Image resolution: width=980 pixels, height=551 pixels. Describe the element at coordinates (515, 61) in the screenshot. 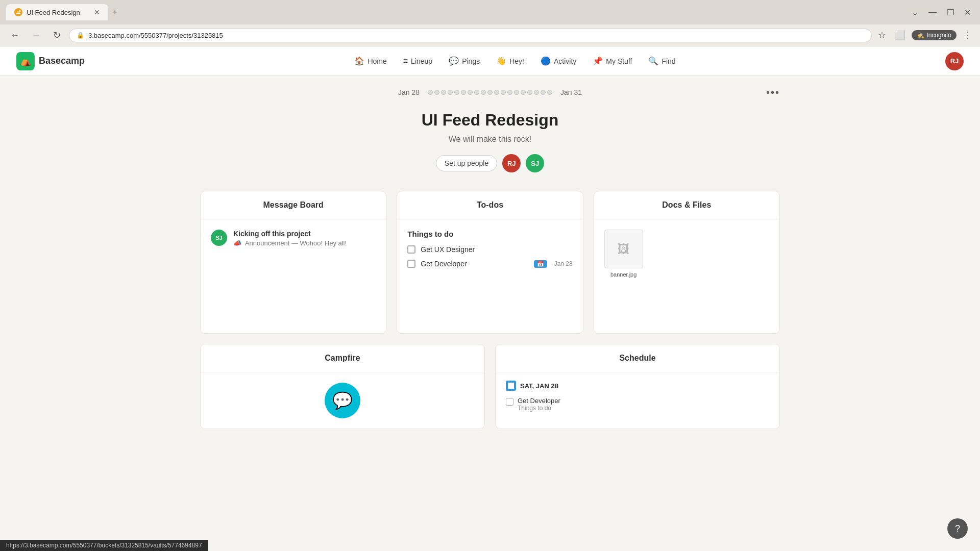

I see `nav-items: 🏠 Home ≡ Lineup 💬 Pings 👋 Hey! 🔵 Activit…` at that location.